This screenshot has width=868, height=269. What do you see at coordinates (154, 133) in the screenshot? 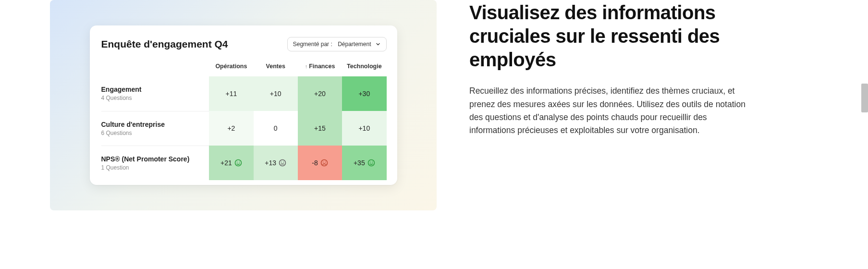
I see `row-subtitle: 6 Questions` at bounding box center [154, 133].